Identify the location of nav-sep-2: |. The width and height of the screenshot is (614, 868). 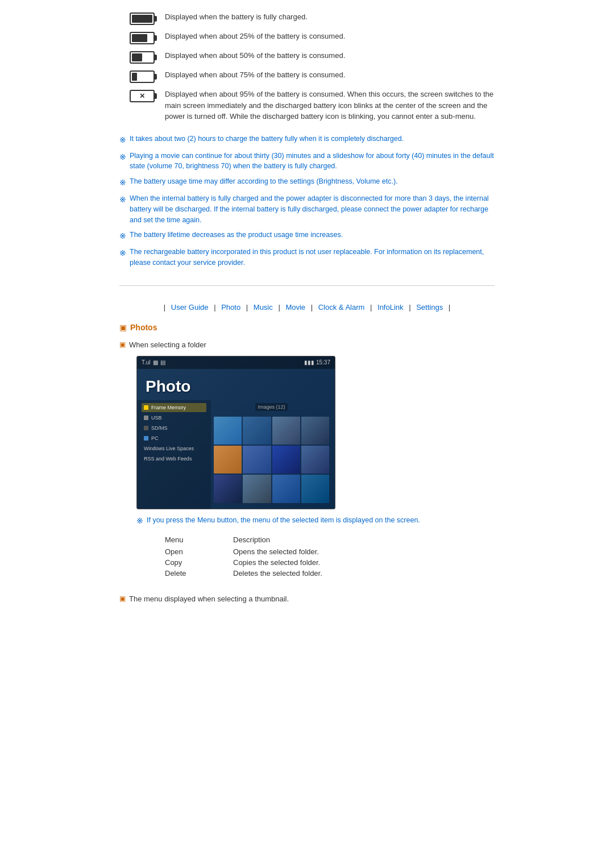
(247, 307).